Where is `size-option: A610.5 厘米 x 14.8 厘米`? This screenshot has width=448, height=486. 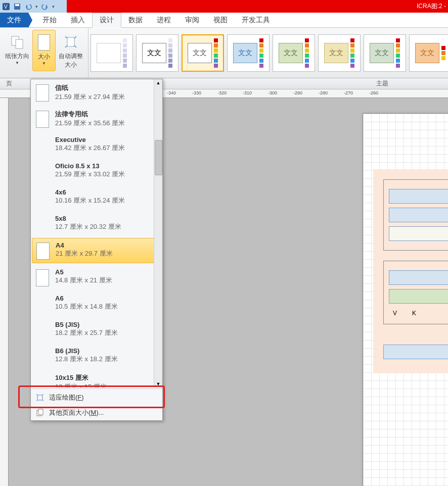
size-option: A610.5 厘米 x 14.8 厘米 is located at coordinates (97, 304).